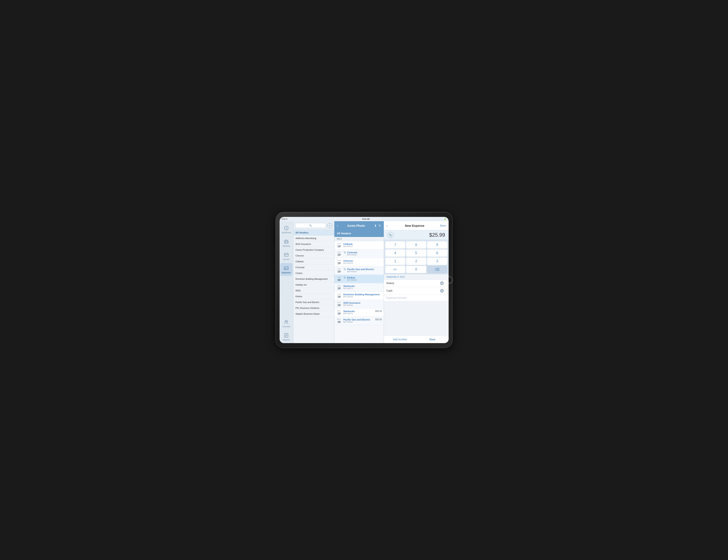 The width and height of the screenshot is (728, 560). I want to click on vendor-clear-button: ✕, so click(442, 283).